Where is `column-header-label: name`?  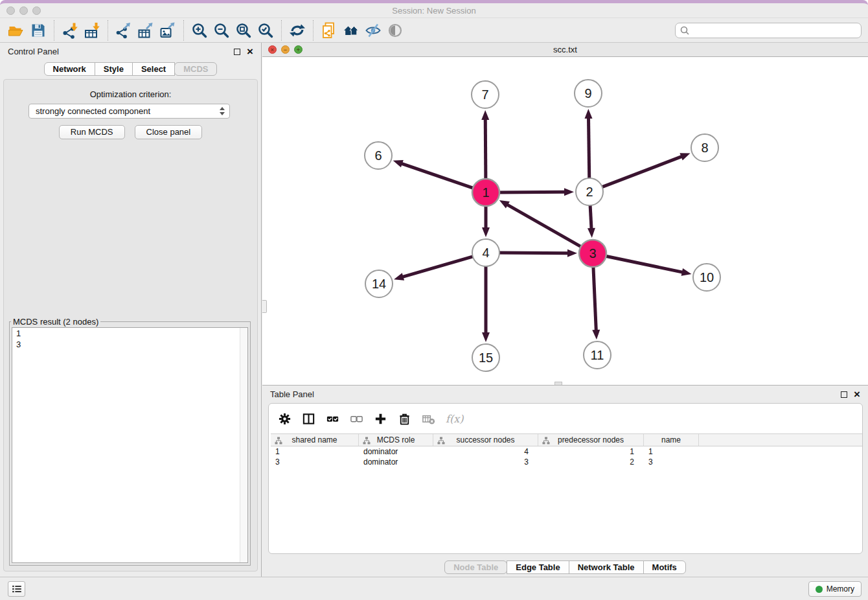
column-header-label: name is located at coordinates (671, 440).